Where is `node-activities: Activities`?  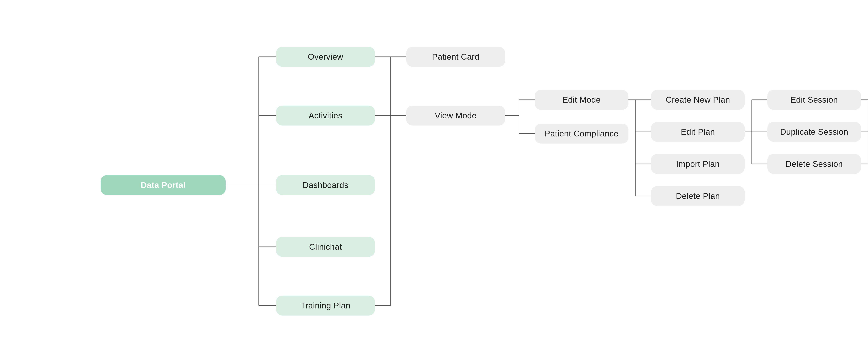
node-activities: Activities is located at coordinates (326, 116).